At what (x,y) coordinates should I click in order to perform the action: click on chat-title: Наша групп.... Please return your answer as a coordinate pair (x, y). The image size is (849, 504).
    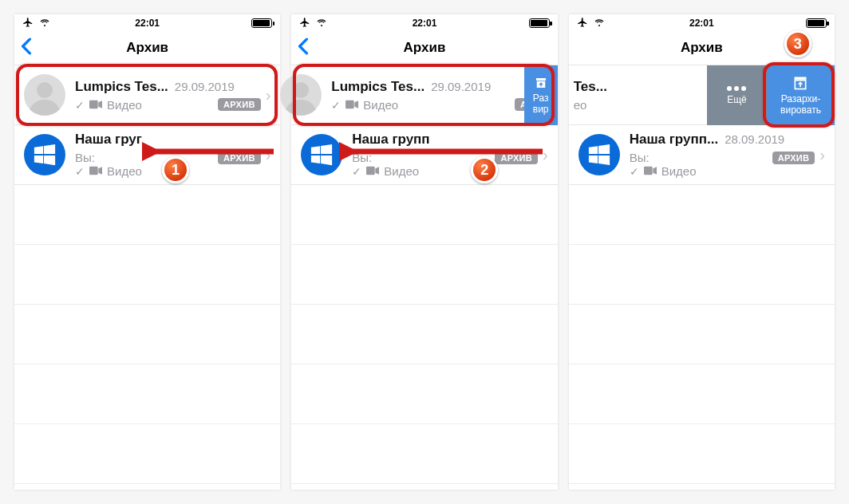
    Looking at the image, I should click on (673, 140).